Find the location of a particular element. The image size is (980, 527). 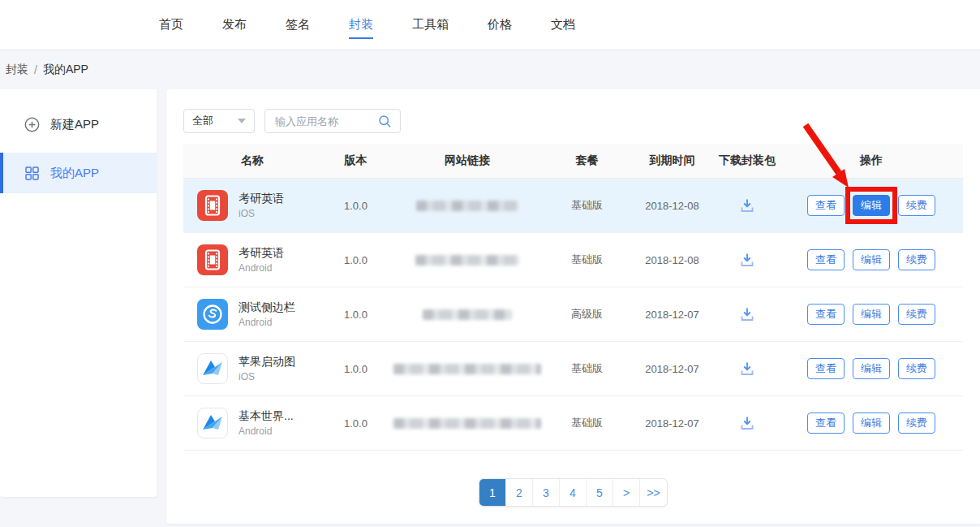

page-button-2: 2 is located at coordinates (519, 492).